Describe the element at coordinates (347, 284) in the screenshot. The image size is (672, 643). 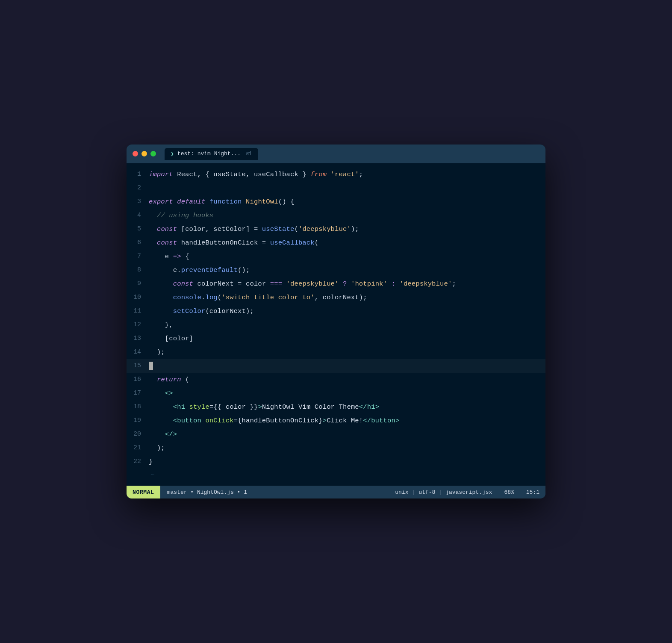
I see `line-content: const colorNext = color === 'deepskyblue…` at that location.